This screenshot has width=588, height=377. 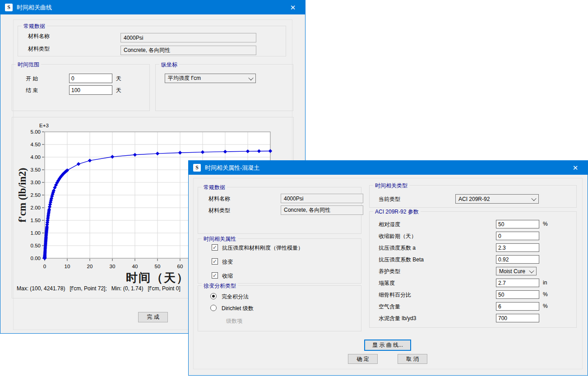 I want to click on svg-text: 1.50, so click(x=36, y=220).